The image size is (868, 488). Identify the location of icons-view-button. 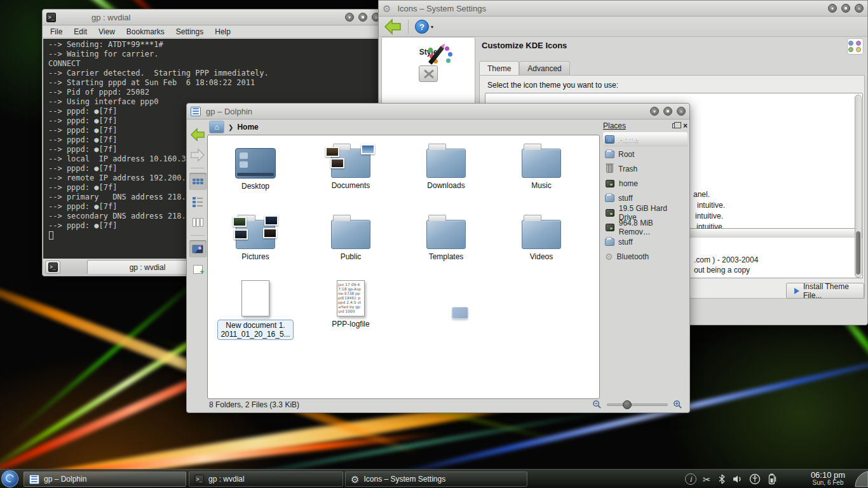
(198, 182).